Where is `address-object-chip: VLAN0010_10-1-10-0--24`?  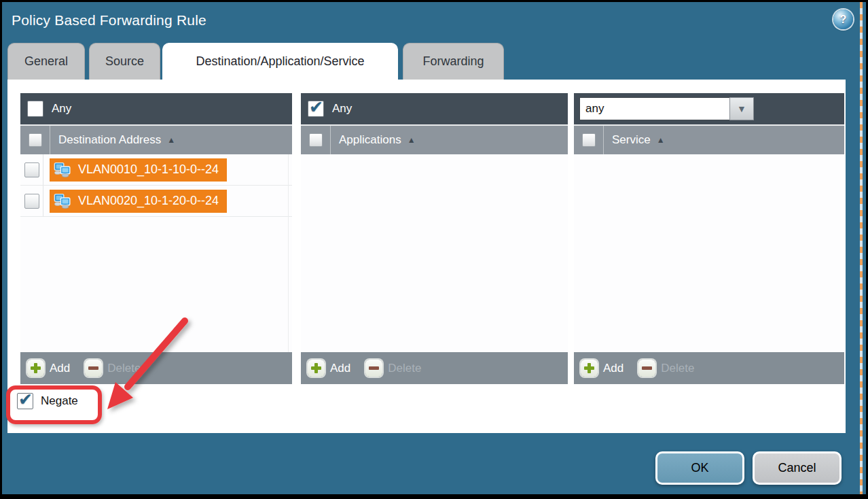
address-object-chip: VLAN0010_10-1-10-0--24 is located at coordinates (139, 170).